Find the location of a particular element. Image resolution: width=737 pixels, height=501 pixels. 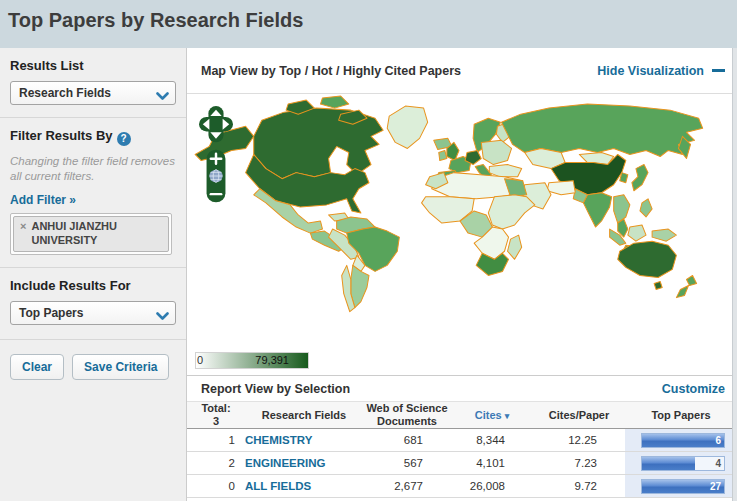

include-results-select: Top Papers is located at coordinates (93, 313).